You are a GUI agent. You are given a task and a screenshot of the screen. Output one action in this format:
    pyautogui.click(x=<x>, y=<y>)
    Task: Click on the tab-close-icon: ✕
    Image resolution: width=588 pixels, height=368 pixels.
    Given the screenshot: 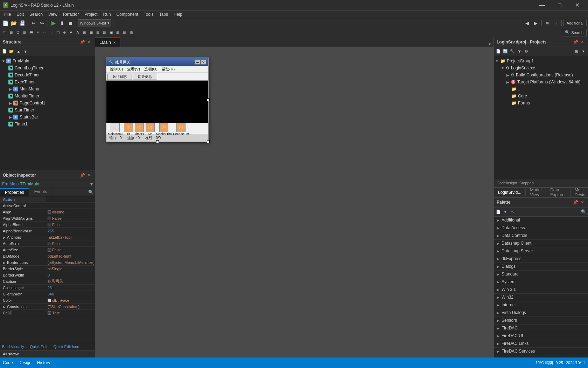 What is the action you would take?
    pyautogui.click(x=114, y=43)
    